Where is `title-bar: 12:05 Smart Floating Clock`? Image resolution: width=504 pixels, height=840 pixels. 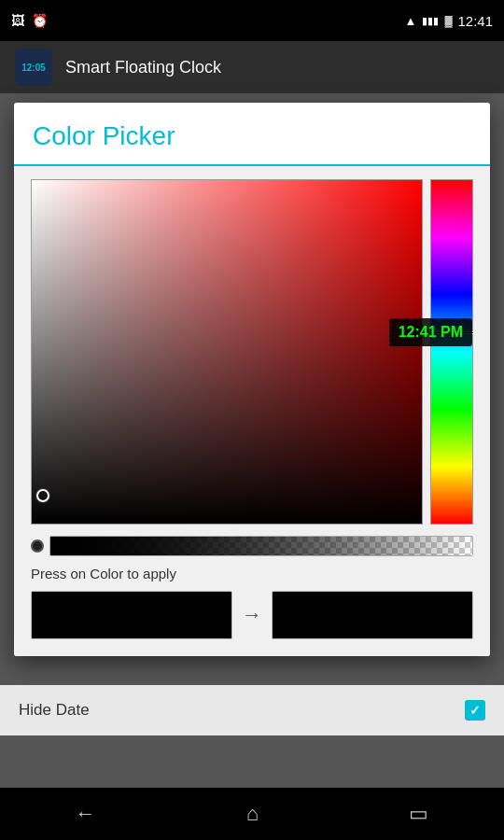 title-bar: 12:05 Smart Floating Clock is located at coordinates (252, 67).